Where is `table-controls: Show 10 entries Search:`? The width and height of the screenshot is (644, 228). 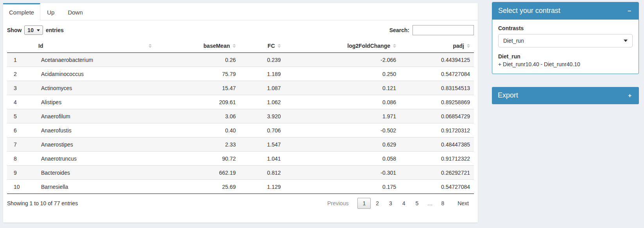
table-controls: Show 10 entries Search: is located at coordinates (240, 30).